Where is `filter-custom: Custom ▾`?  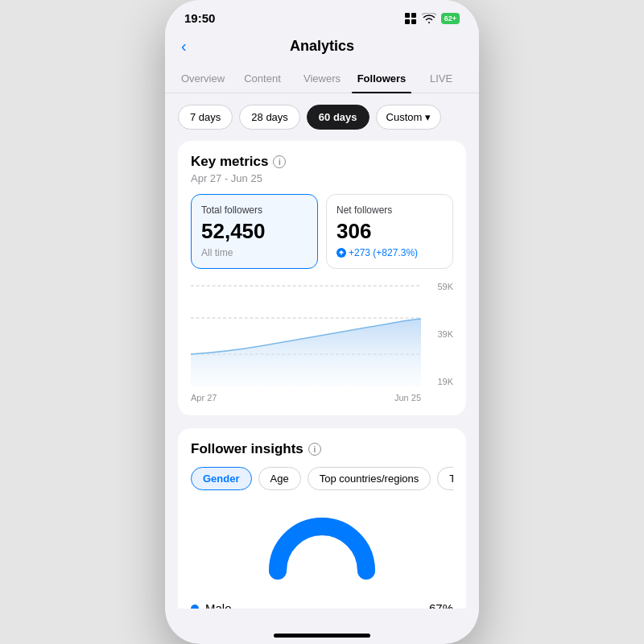 filter-custom: Custom ▾ is located at coordinates (409, 118).